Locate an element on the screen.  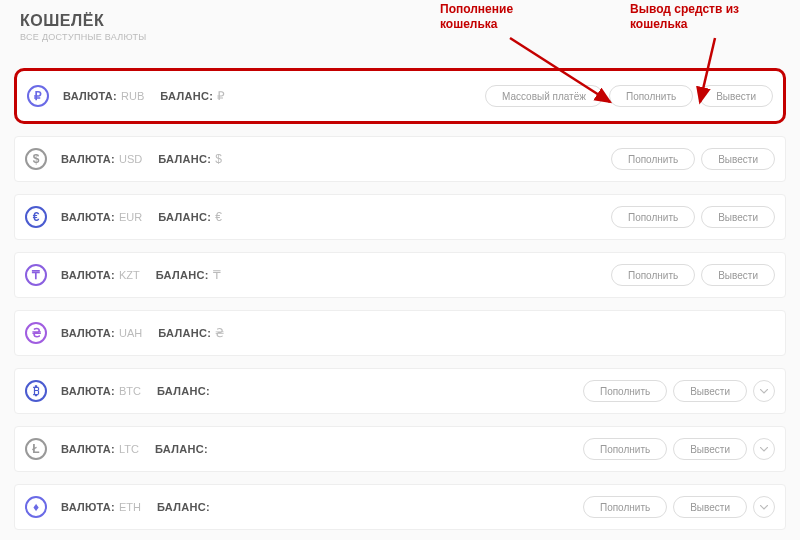
currency-code: ETH is located at coordinates (130, 507).